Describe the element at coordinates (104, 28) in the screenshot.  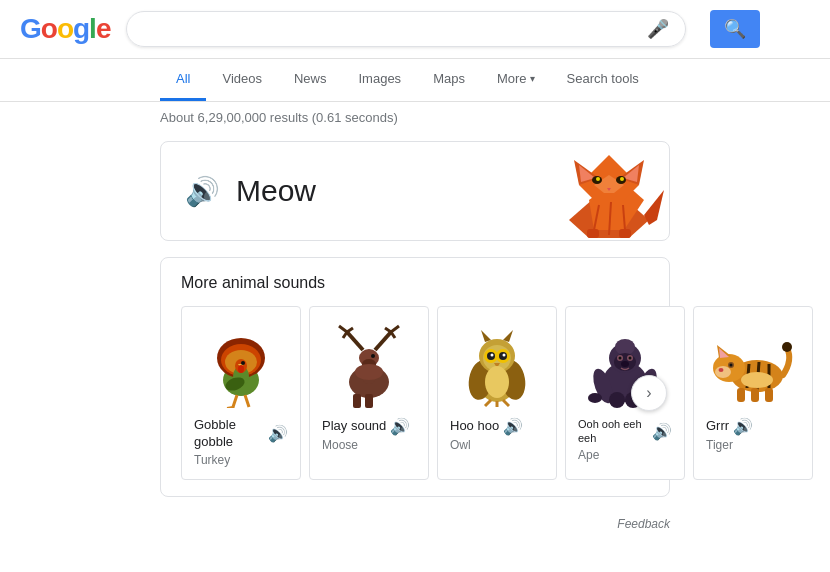
I see `logo-letter-e: e` at that location.